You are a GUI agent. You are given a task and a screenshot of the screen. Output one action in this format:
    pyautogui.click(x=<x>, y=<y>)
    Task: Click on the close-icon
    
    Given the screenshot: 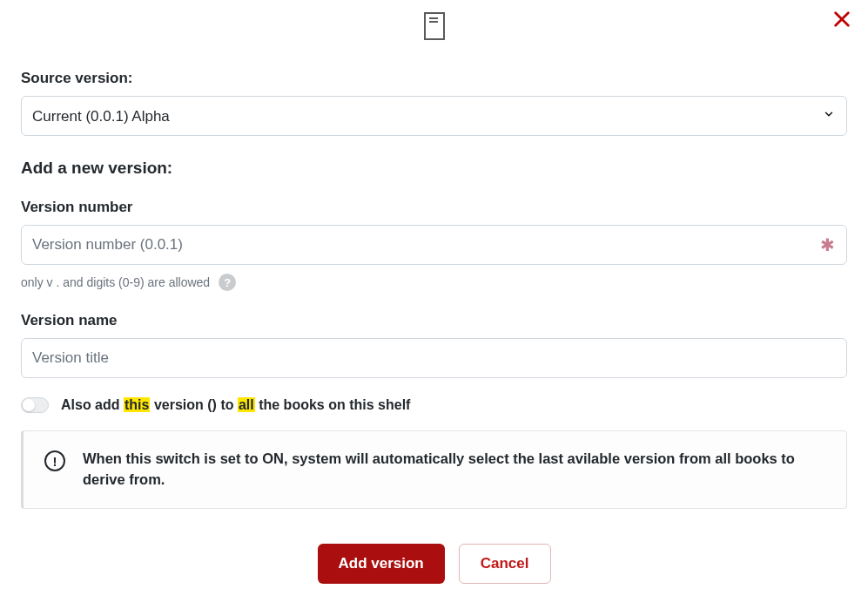 What is the action you would take?
    pyautogui.click(x=842, y=19)
    